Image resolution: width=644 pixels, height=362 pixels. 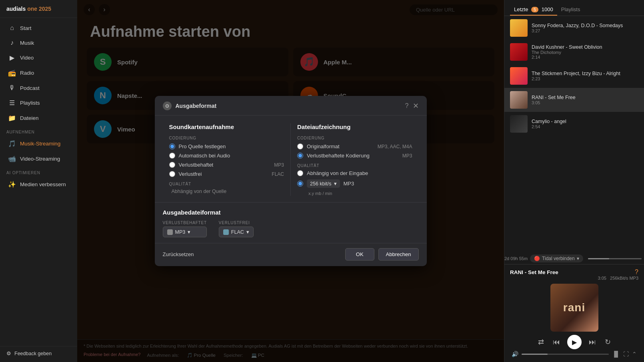 I want to click on musik-streaming-icon: 🎵, so click(x=12, y=144).